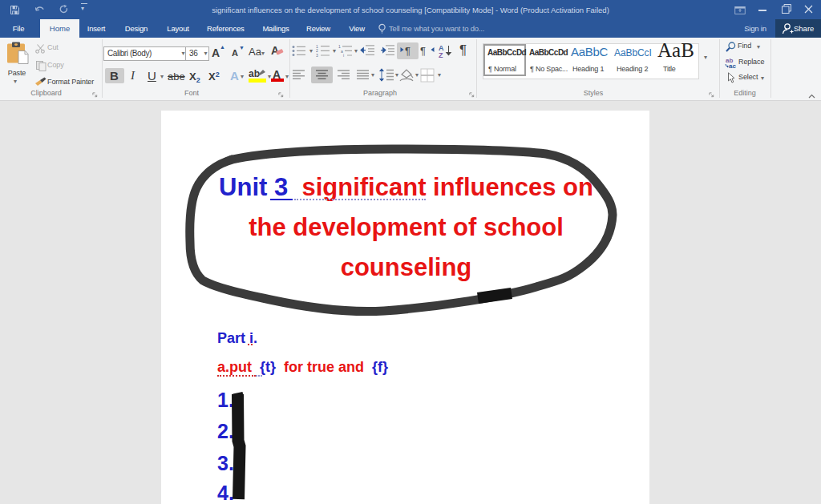 Image resolution: width=821 pixels, height=504 pixels. What do you see at coordinates (343, 54) in the screenshot?
I see `svg-text: i` at bounding box center [343, 54].